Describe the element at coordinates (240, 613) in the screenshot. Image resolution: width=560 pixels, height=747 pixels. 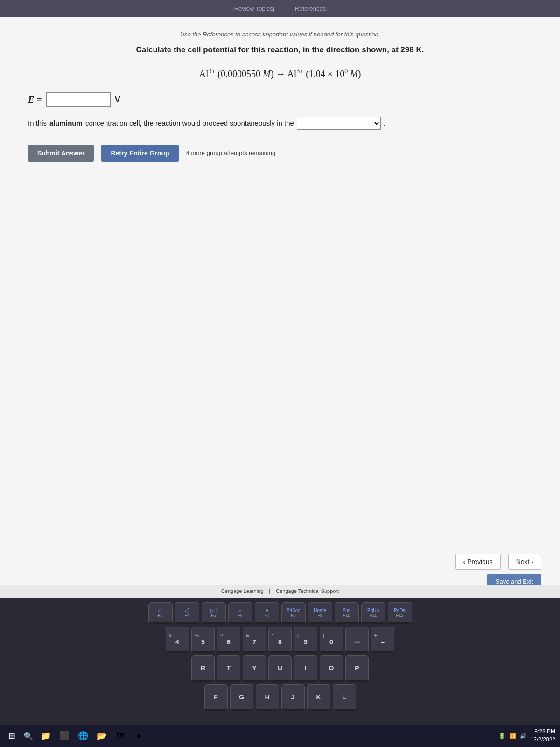
I see `key-f6: ☼ F6` at that location.